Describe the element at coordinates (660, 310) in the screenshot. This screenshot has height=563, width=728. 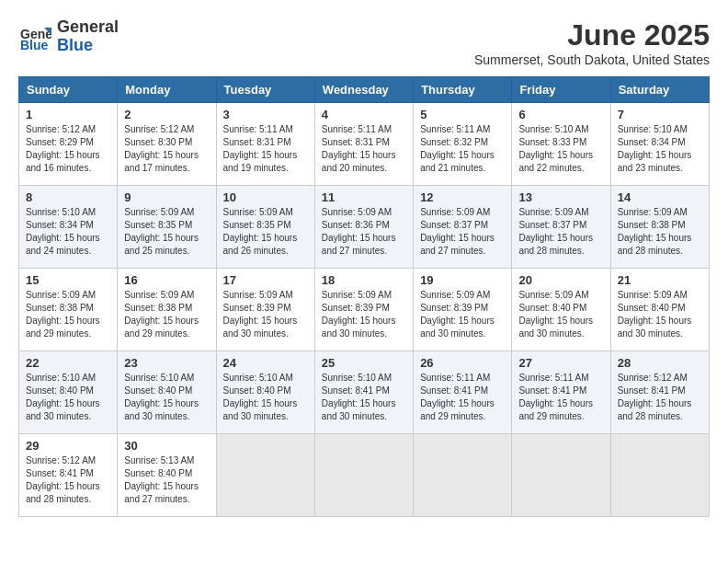
I see `calendar-day-cell: 21 Sunrise: 5:09 AMSunset: 8:40 PMDaylig…` at that location.